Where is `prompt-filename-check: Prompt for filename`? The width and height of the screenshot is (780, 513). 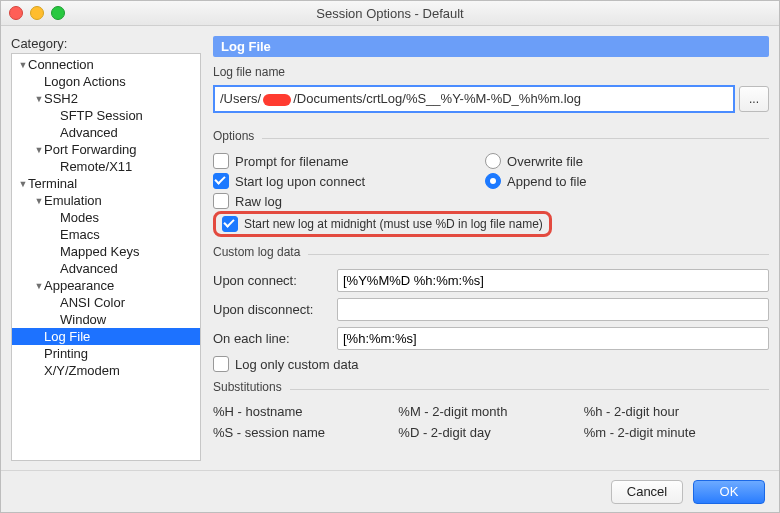
prompt-filename-check: Prompt for filename is located at coordinates (289, 161).